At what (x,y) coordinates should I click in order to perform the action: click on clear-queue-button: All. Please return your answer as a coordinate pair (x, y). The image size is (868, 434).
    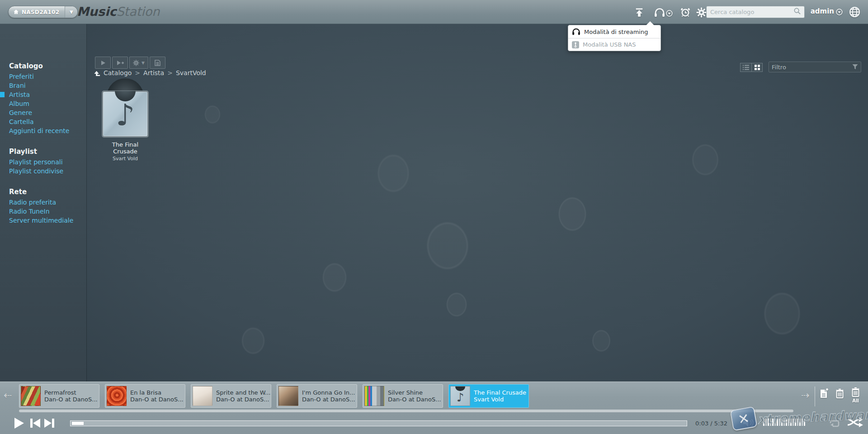
    Looking at the image, I should click on (855, 396).